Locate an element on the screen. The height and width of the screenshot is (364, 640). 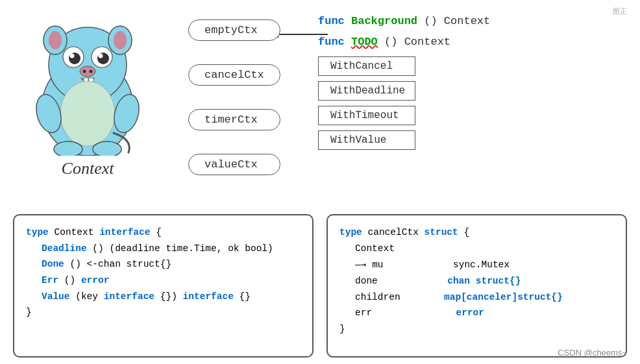
with-boxes: WithCancel WithDeadline WithTimeout With… is located at coordinates (404, 103).